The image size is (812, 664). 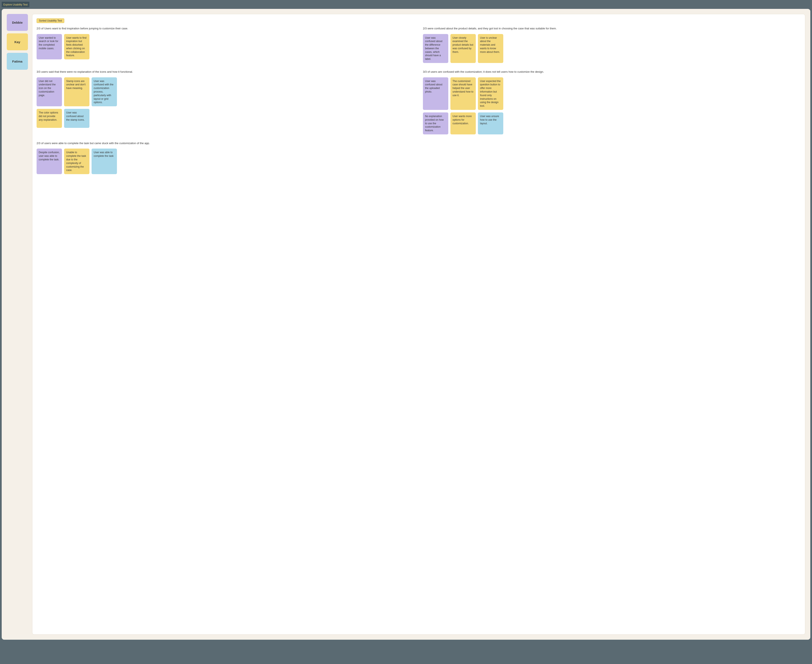 What do you see at coordinates (463, 123) in the screenshot?
I see `sticky-card: User wants more options for customizatio…` at bounding box center [463, 123].